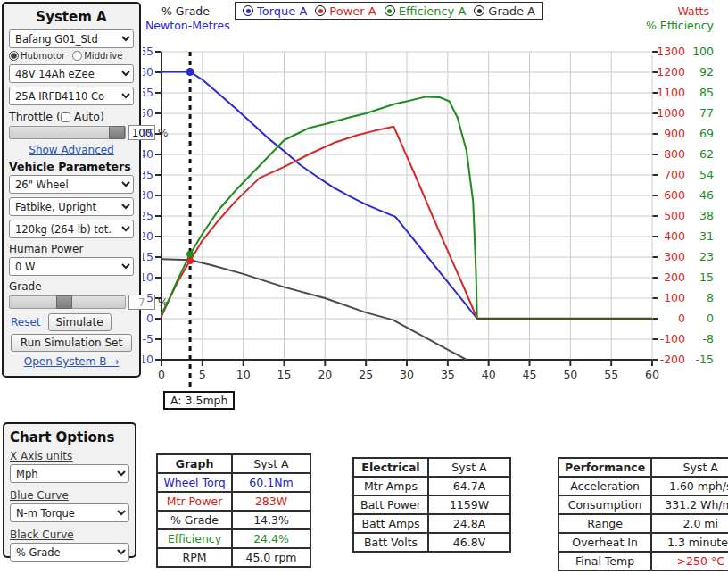  Describe the element at coordinates (707, 236) in the screenshot. I see `efficiency-tick-label: 31` at that location.